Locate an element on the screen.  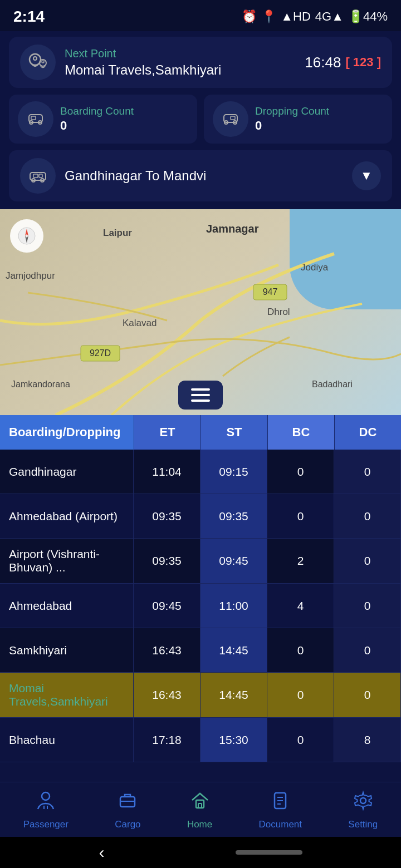
route-name: Gandhinagar To Mandvi is located at coordinates (204, 176).